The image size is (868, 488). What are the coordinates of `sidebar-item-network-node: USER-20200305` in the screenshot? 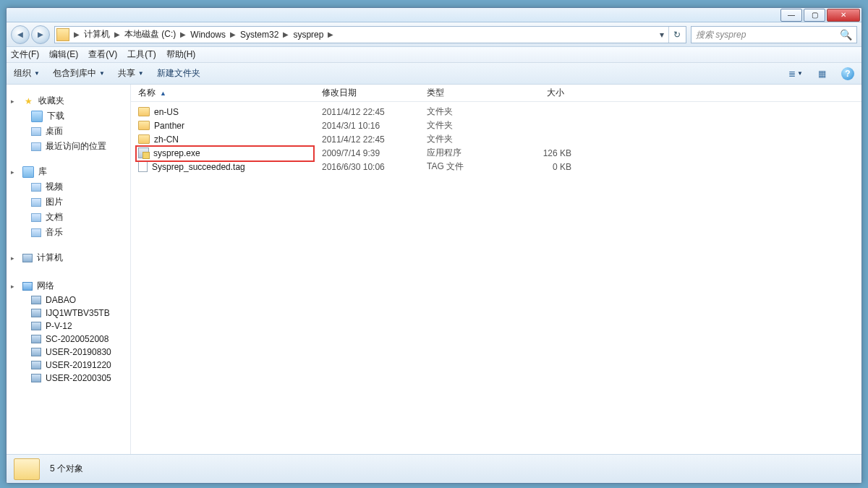 It's located at (68, 378).